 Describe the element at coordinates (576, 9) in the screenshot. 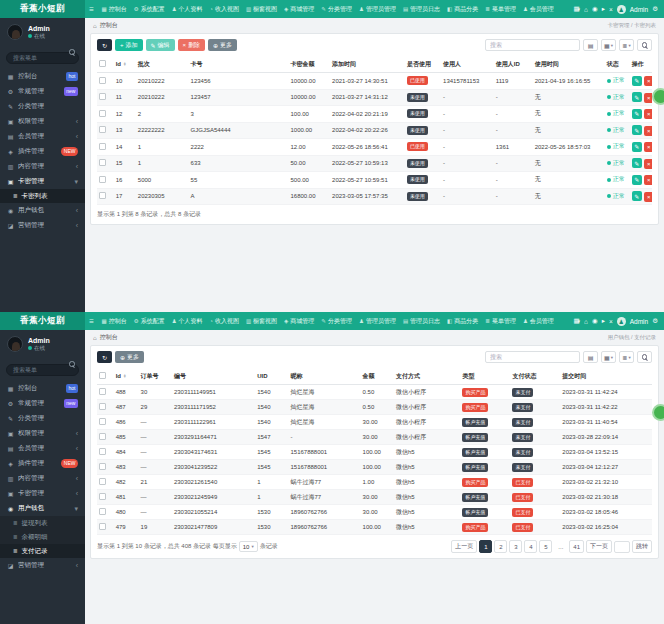

I see `grid-menu-icon: ▦▾` at that location.